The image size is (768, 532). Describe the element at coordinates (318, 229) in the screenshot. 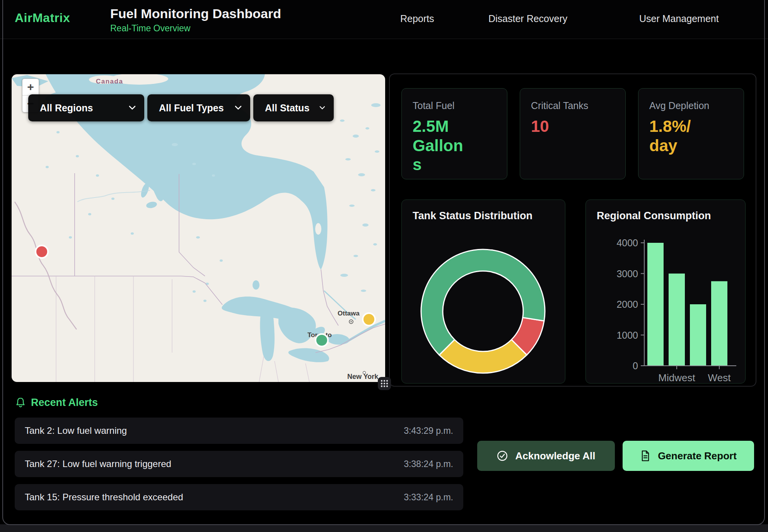

I see `island-akimiski` at that location.